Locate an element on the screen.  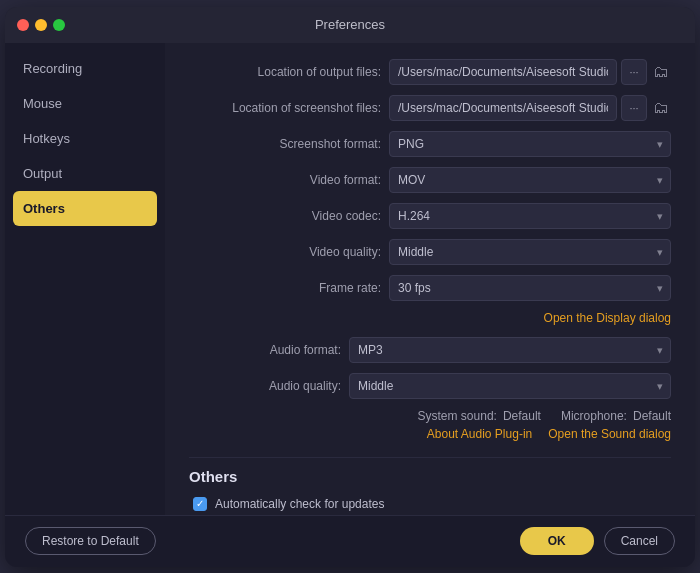
checkbox-updates-label: Automatically check for updates is located at coordinates (300, 504).